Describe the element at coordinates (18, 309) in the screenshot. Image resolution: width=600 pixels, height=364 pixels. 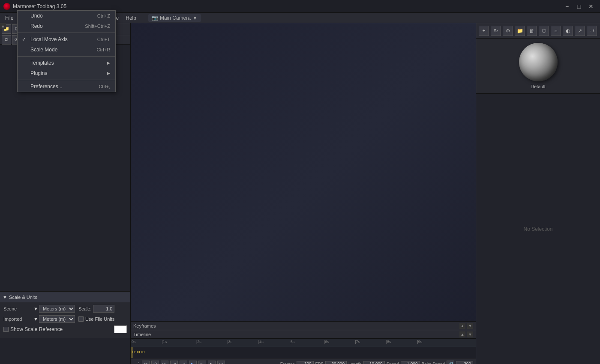
I see `scene-label: Scene` at that location.